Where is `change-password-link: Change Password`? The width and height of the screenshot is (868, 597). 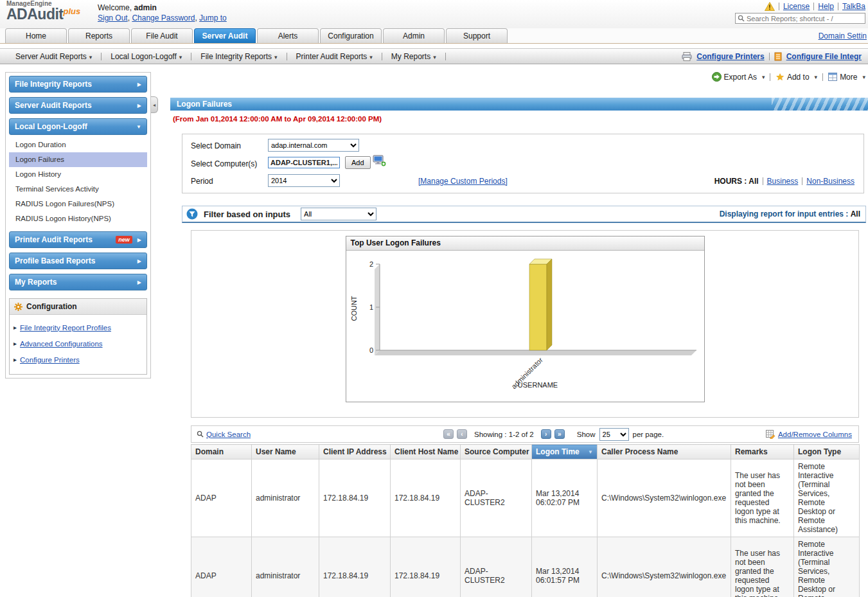 change-password-link: Change Password is located at coordinates (163, 18).